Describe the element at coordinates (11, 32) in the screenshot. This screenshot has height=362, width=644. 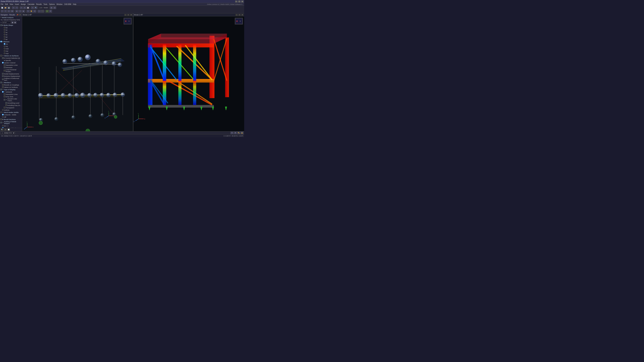
I see `nav-mode-uy: uy` at that location.